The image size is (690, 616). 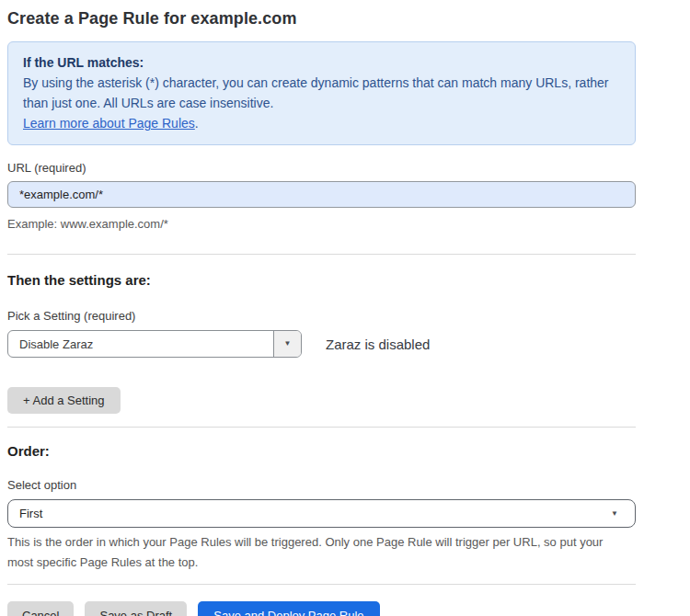 I want to click on url-field-label: URL (required), so click(x=322, y=167).